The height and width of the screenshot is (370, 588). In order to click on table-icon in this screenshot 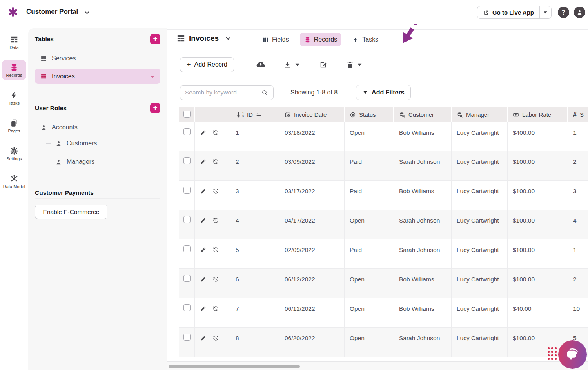, I will do `click(181, 38)`.